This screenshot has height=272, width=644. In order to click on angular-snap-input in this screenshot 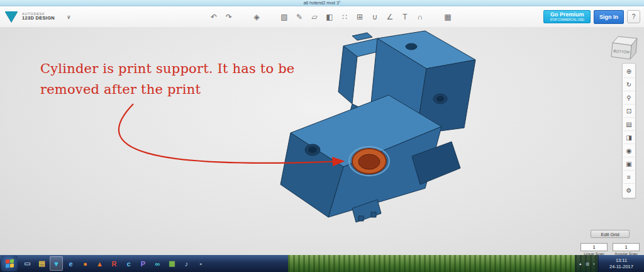, I will do `click(626, 247)`.